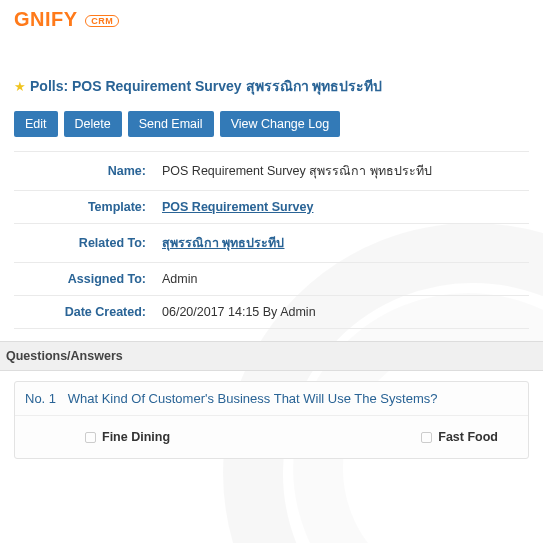 The image size is (543, 543). Describe the element at coordinates (272, 172) in the screenshot. I see `table-row: Name: POS Requirement Survey สุพรรณิกา พ…` at that location.